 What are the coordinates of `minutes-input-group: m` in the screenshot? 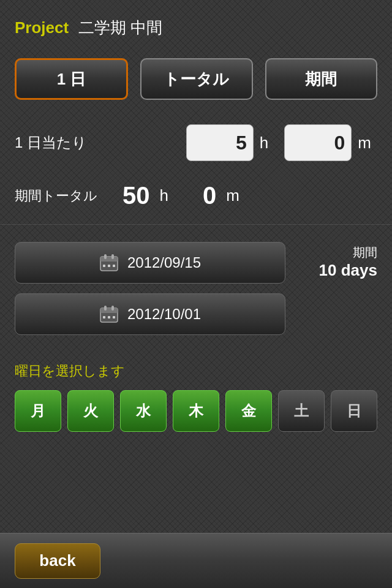 It's located at (331, 143).